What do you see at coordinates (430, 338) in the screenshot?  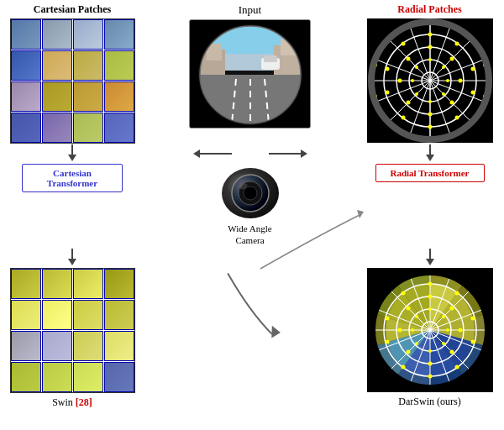 I see `darswin-col: DarSwin (ours)` at bounding box center [430, 338].